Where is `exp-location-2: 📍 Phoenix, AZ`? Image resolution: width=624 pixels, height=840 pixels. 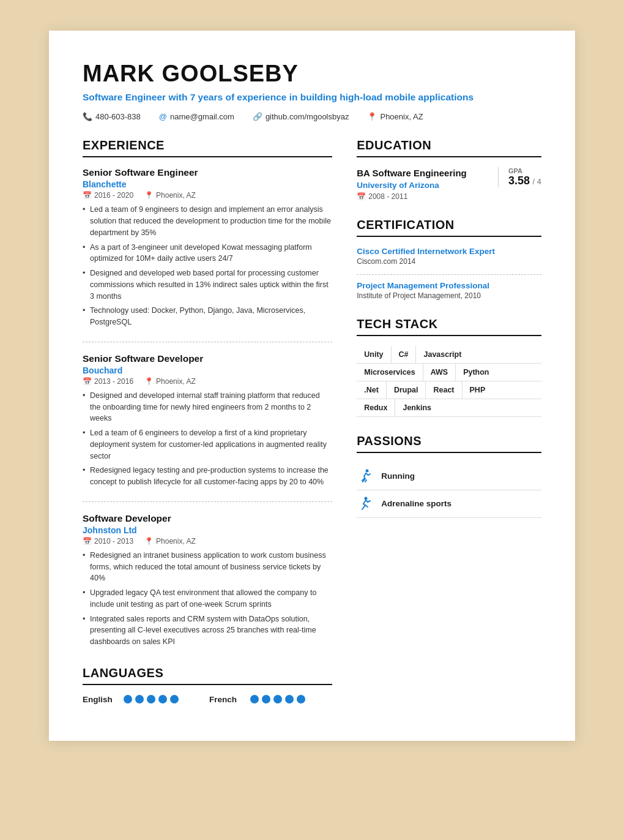 exp-location-2: 📍 Phoenix, AZ is located at coordinates (170, 381).